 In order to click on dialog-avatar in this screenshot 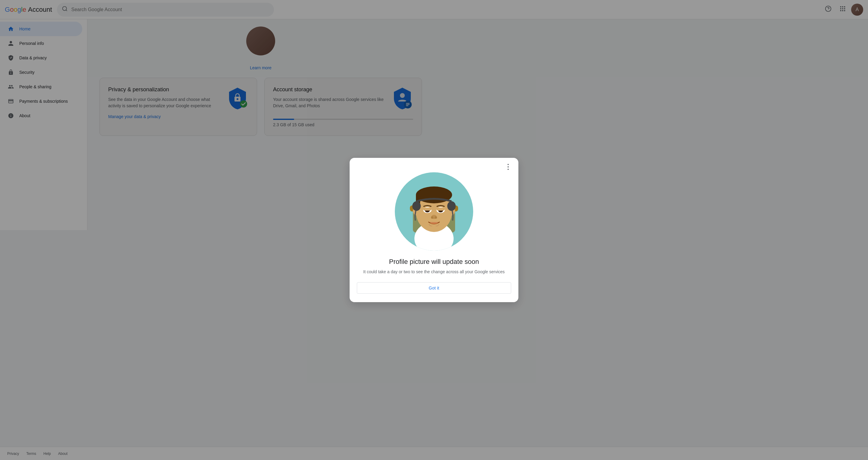, I will do `click(414, 201)`.